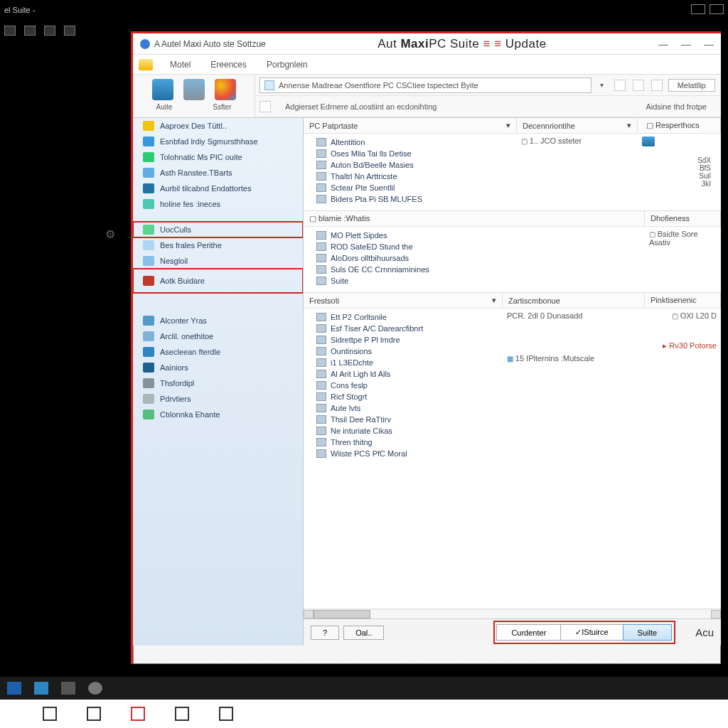  Describe the element at coordinates (709, 44) in the screenshot. I see `close-button: —` at that location.